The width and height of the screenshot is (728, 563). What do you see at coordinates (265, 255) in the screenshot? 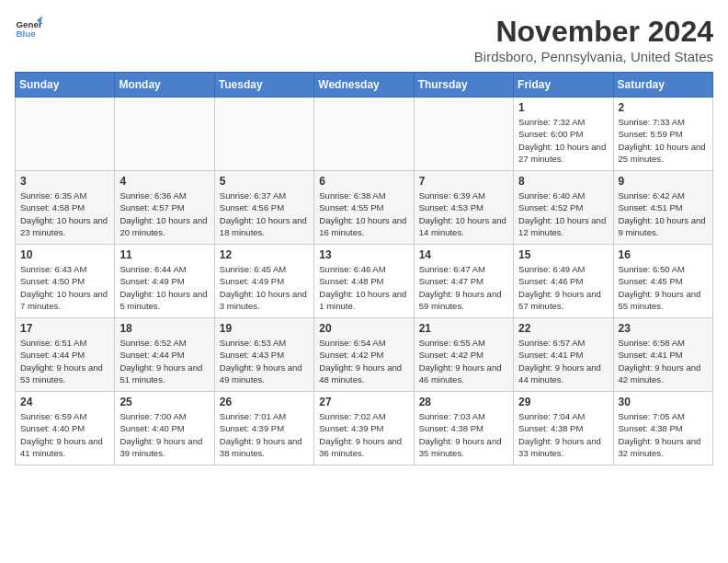
I see `day-number: 12` at bounding box center [265, 255].